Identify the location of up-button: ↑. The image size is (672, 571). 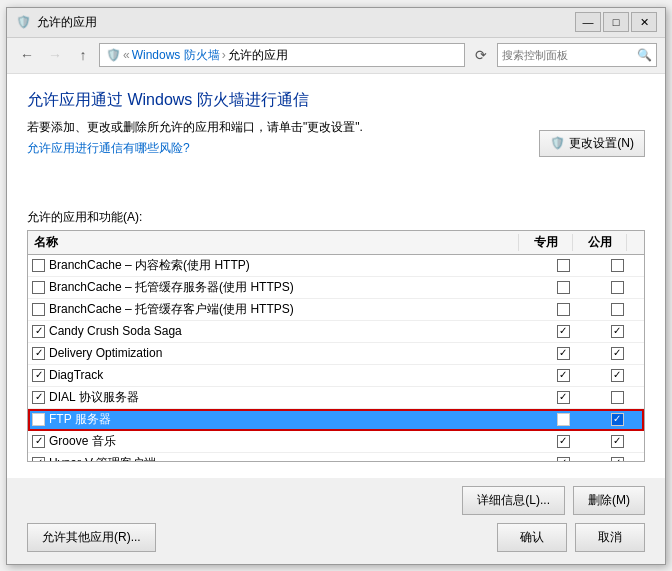
(83, 55).